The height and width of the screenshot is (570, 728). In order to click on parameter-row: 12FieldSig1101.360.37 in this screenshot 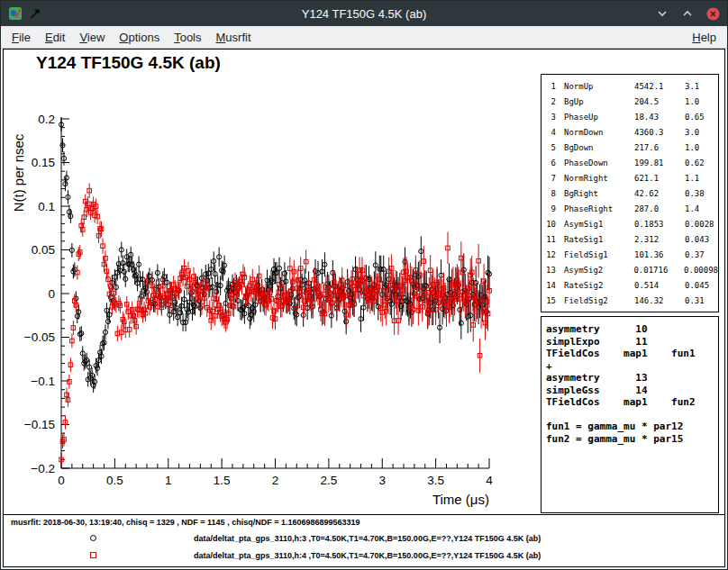, I will do `click(630, 256)`.